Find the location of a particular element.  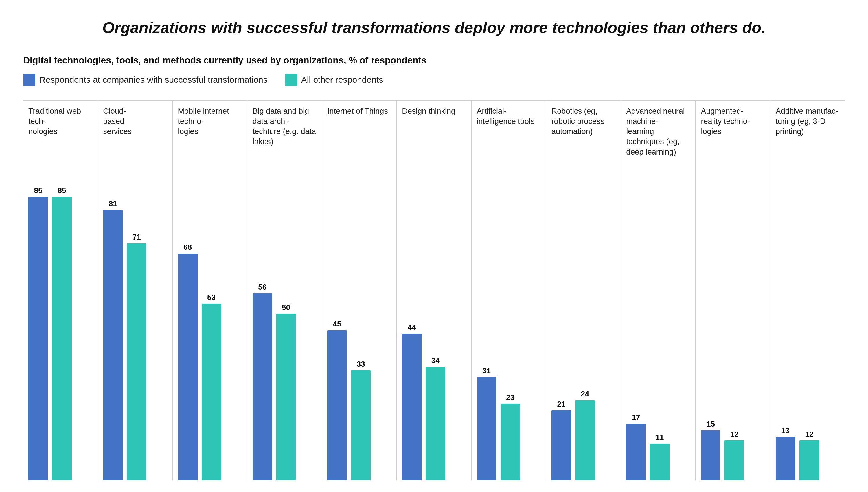

bars-container-5: 4434 is located at coordinates (434, 316).